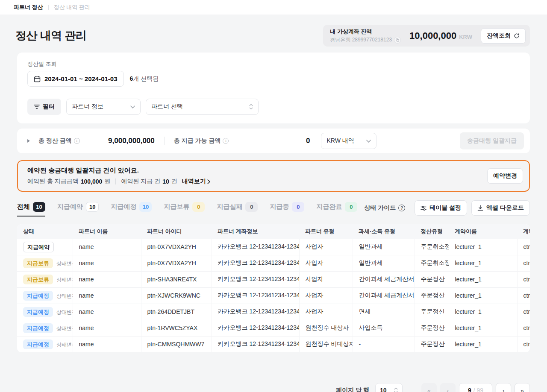  What do you see at coordinates (274, 372) in the screenshot?
I see `pagination: 페이지 당 행 10 « ‹ 9 / 99 › »` at bounding box center [274, 372].